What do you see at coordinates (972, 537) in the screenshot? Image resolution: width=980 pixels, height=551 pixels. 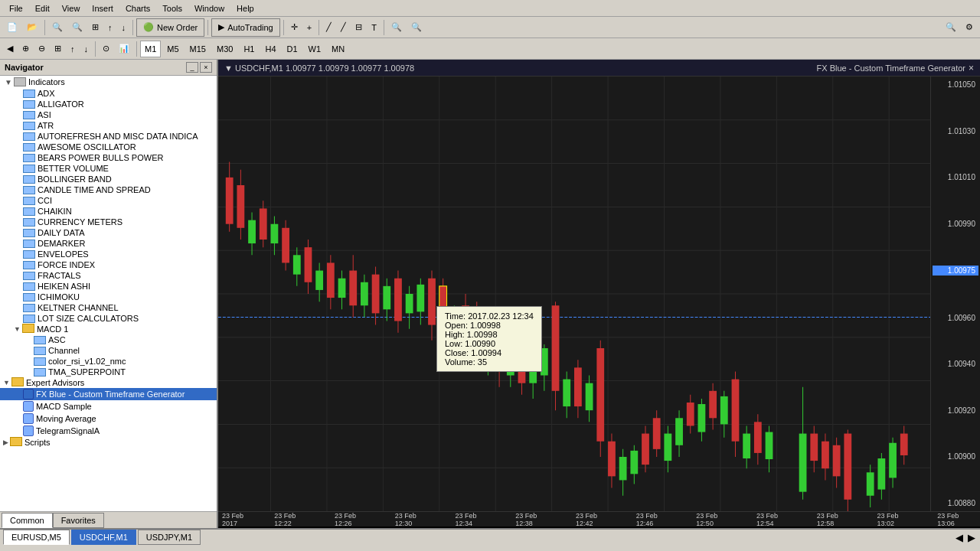 I see `tabs-scroll-right: ▶` at bounding box center [972, 537].